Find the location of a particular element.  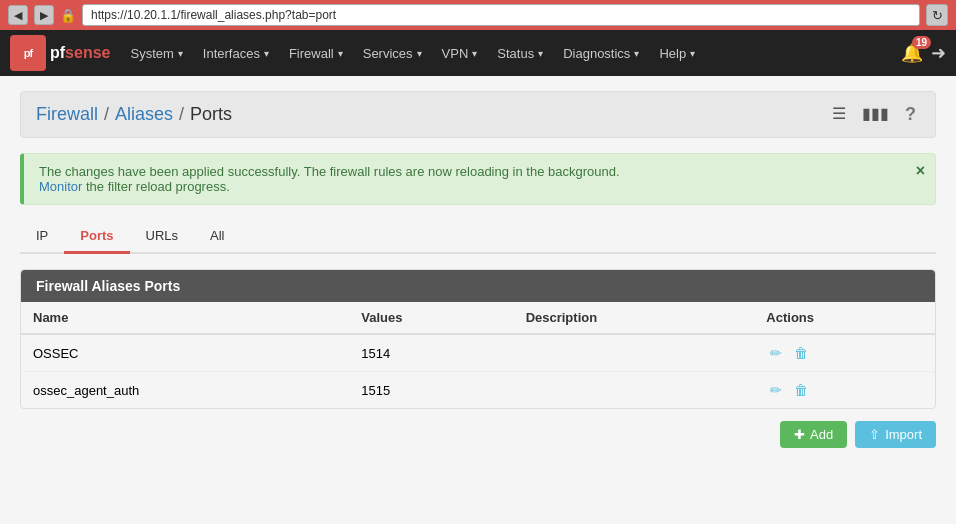

breadcrumb-actions: ☰ ▮▮▮ ? is located at coordinates (874, 114).